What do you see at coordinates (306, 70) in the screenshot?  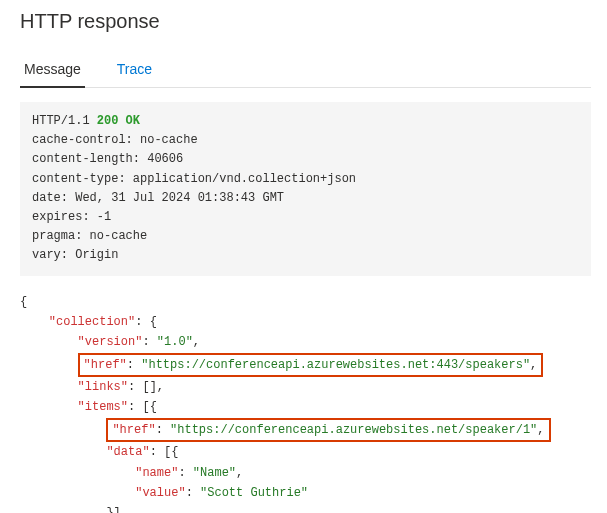 I see `tabs: Message Trace` at bounding box center [306, 70].